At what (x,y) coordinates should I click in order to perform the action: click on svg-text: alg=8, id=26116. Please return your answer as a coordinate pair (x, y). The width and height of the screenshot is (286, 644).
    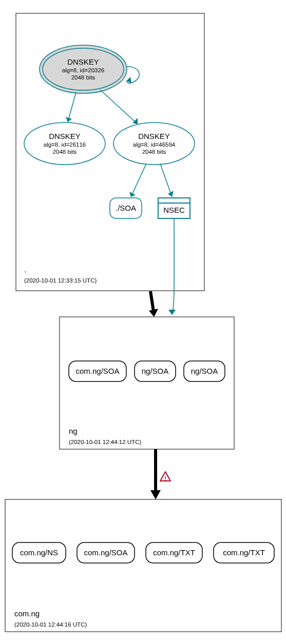
    Looking at the image, I should click on (65, 145).